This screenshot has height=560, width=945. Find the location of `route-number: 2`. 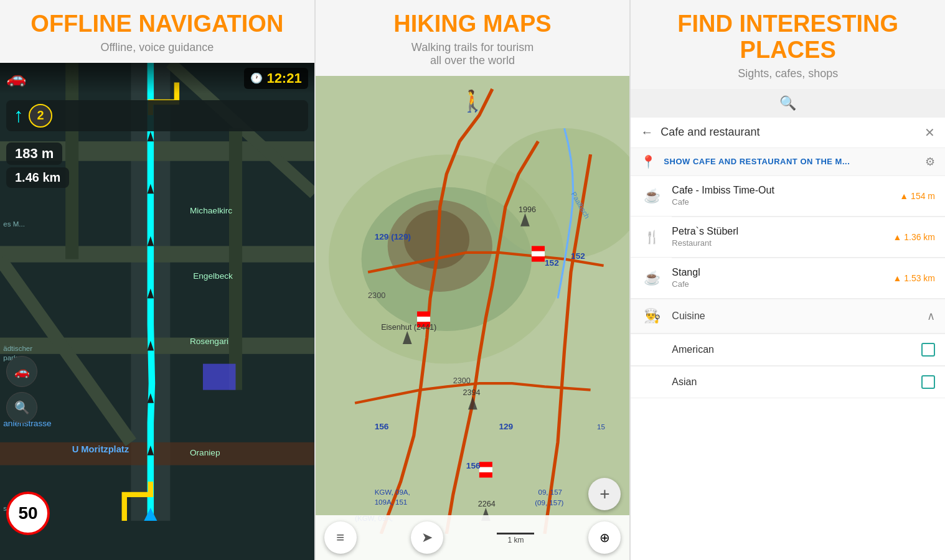

route-number: 2 is located at coordinates (40, 116).